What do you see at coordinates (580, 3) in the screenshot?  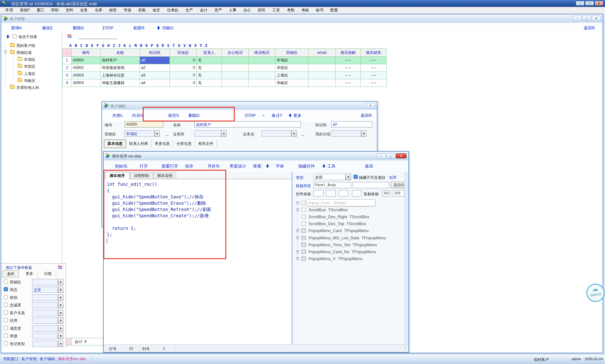 I see `minimize-icon: –` at bounding box center [580, 3].